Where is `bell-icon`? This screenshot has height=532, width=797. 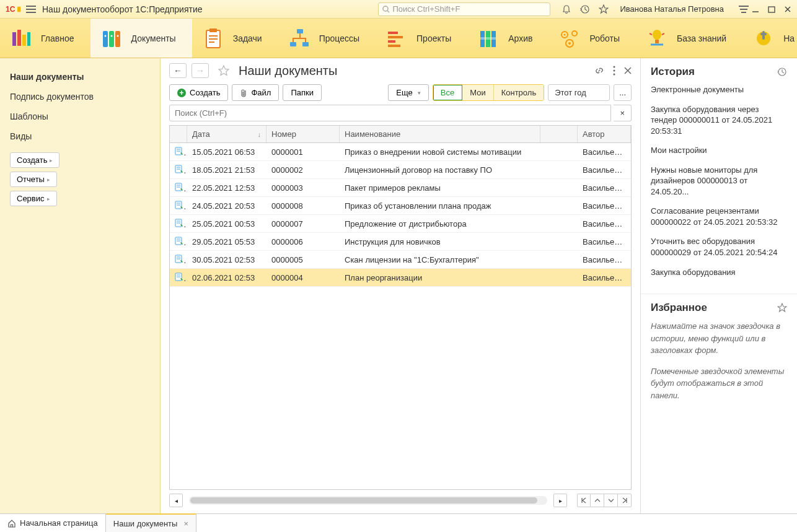
bell-icon is located at coordinates (566, 9).